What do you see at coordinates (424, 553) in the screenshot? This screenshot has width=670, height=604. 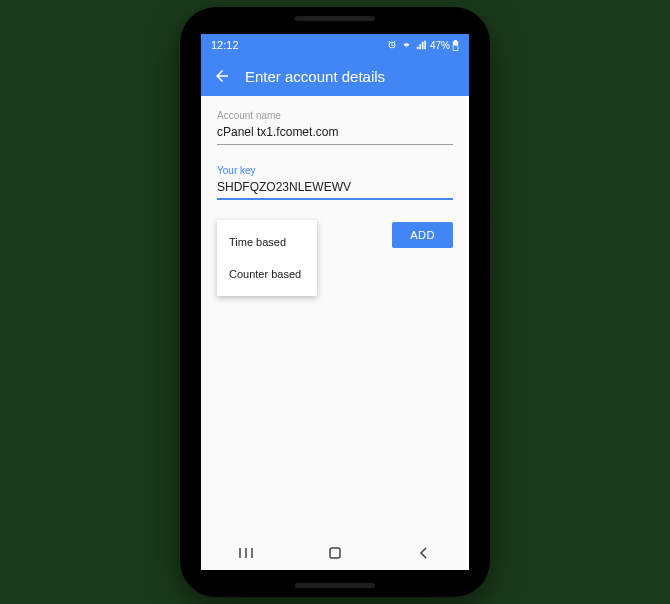 I see `back-icon` at bounding box center [424, 553].